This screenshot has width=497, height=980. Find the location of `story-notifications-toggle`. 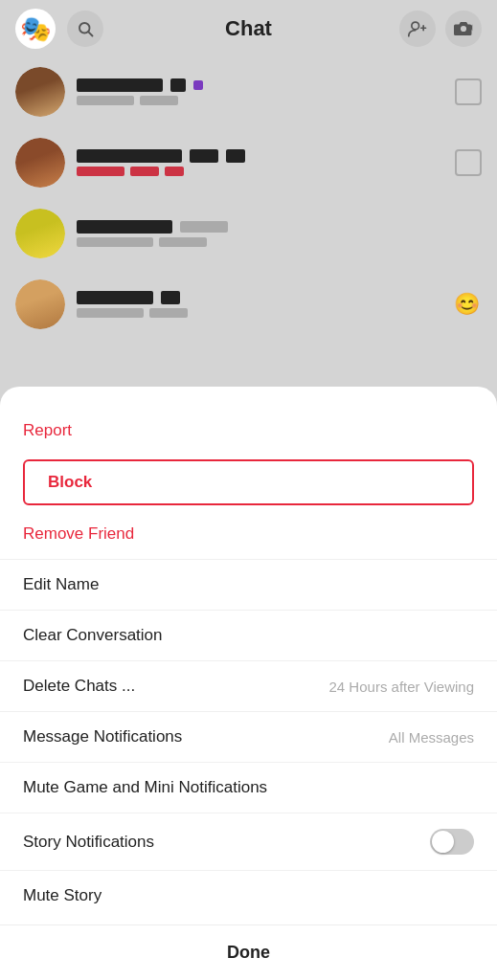

story-notifications-toggle is located at coordinates (452, 842).